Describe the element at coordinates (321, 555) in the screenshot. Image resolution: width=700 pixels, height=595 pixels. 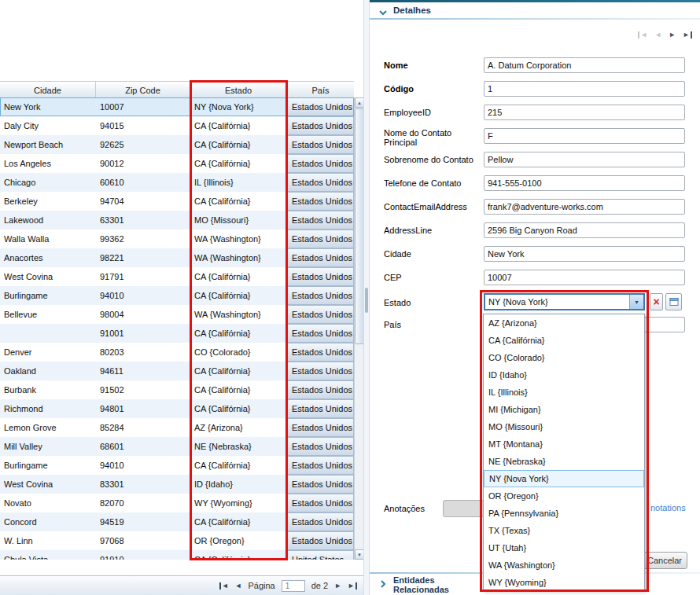
I see `table-cell: United States` at that location.